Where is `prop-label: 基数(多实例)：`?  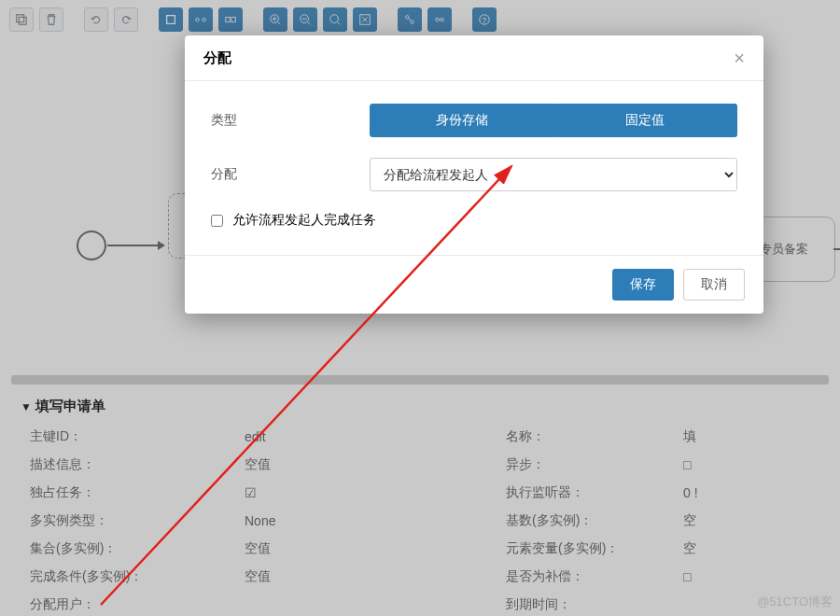 prop-label: 基数(多实例)： is located at coordinates (595, 521).